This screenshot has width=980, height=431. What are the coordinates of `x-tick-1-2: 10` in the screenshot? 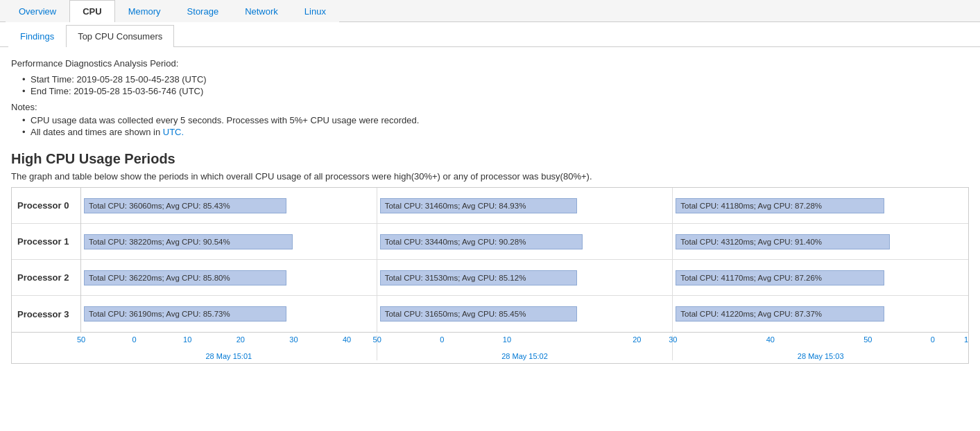 It's located at (507, 340).